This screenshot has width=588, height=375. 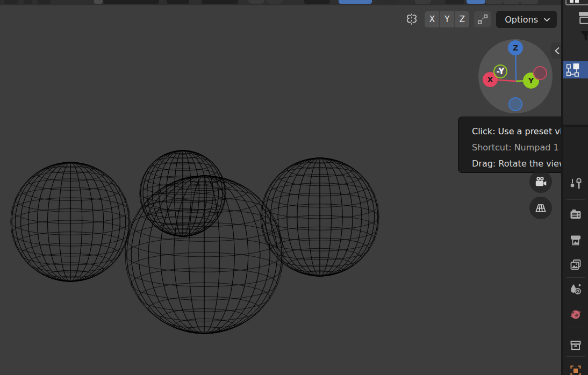 What do you see at coordinates (490, 80) in the screenshot?
I see `svg-text: X` at bounding box center [490, 80].